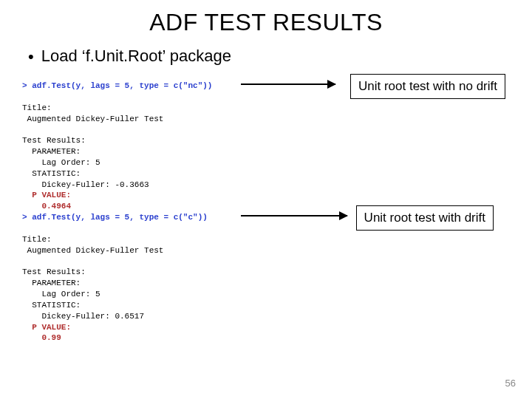 The image size is (532, 399). What do you see at coordinates (117, 86) in the screenshot?
I see `command-line-1: > adf.Test(y, lags = 5, type = c("nc"))` at bounding box center [117, 86].